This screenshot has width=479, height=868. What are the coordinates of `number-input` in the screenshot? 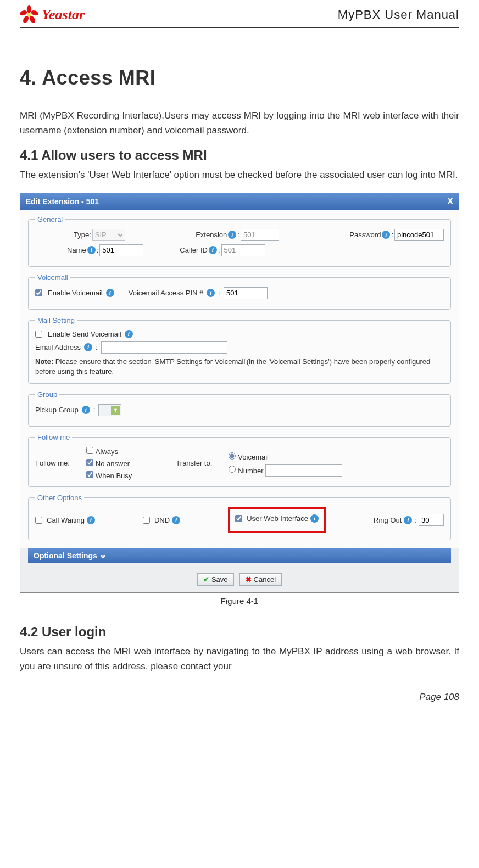 It's located at (304, 471).